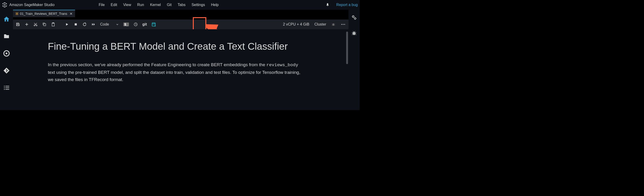  Describe the element at coordinates (28, 5) in the screenshot. I see `logo-area: Amazon SageMaker Studio` at that location.